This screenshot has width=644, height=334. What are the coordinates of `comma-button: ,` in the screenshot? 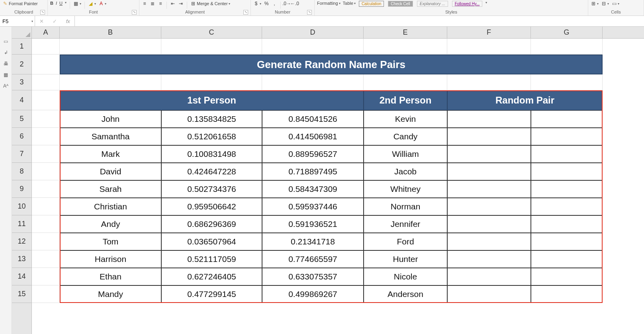 It's located at (274, 4).